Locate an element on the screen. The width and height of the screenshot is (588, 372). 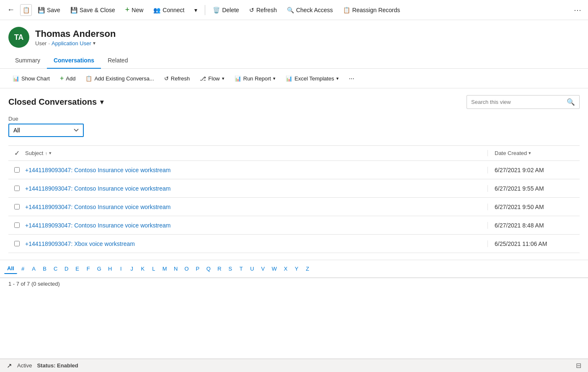
add-existing-button: 📋 Add Existing Conversa... is located at coordinates (120, 79).